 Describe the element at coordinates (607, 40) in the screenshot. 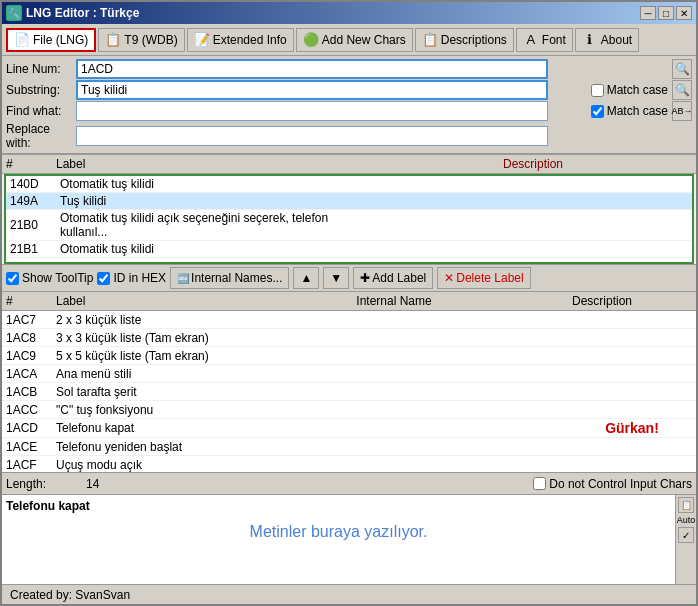

I see `about-button: ℹ About` at that location.